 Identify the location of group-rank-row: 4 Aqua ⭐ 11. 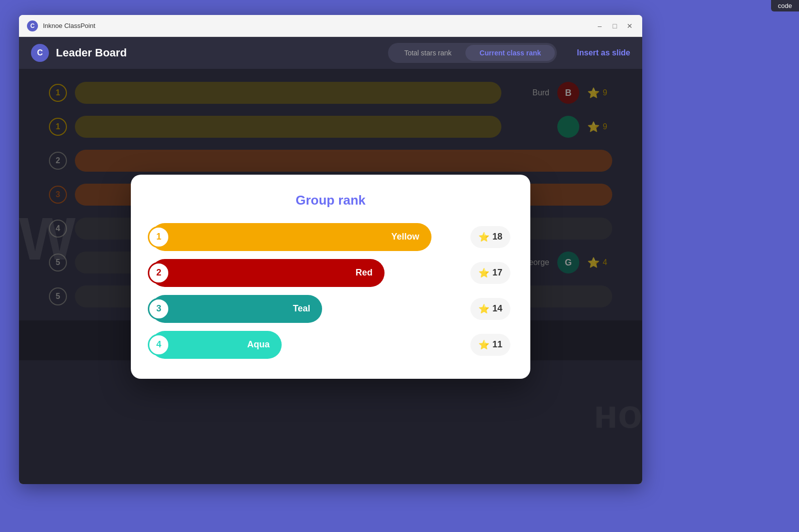
(331, 345).